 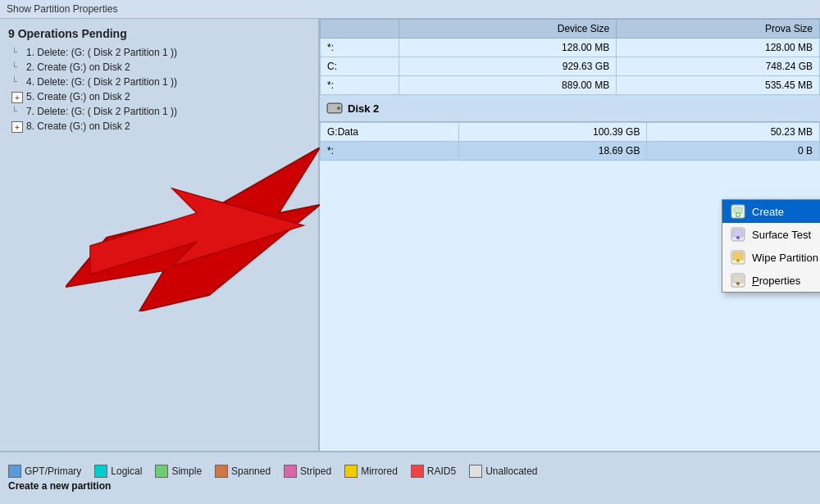 I want to click on context-menu: Create ↖ Surface Test, so click(x=771, y=246).